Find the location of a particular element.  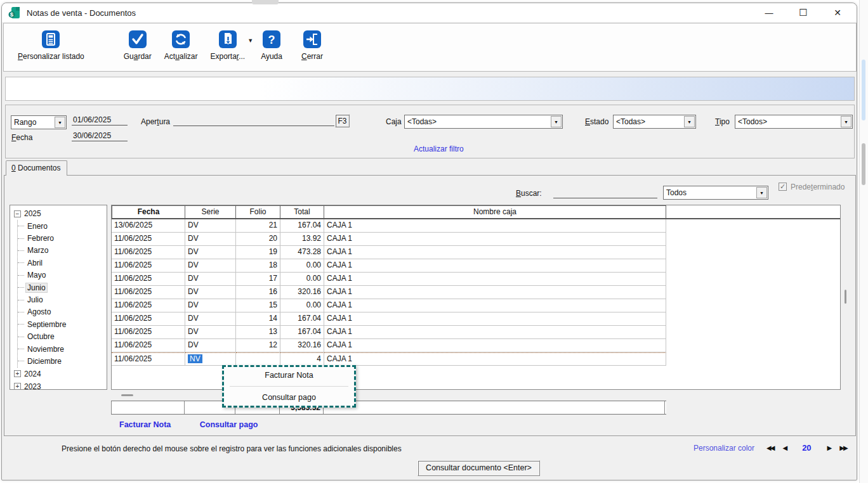

table-row: 11/06/2025DV170.00CAJA 1 is located at coordinates (476, 279).